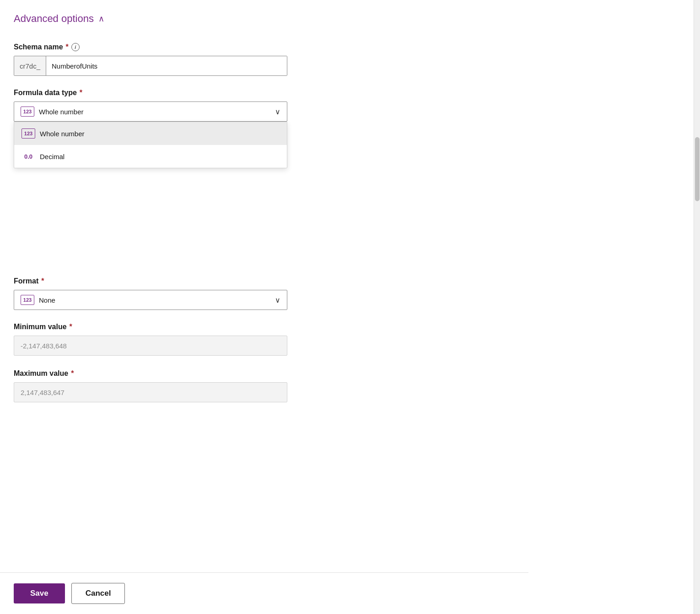  I want to click on cancel-button: Cancel, so click(98, 593).